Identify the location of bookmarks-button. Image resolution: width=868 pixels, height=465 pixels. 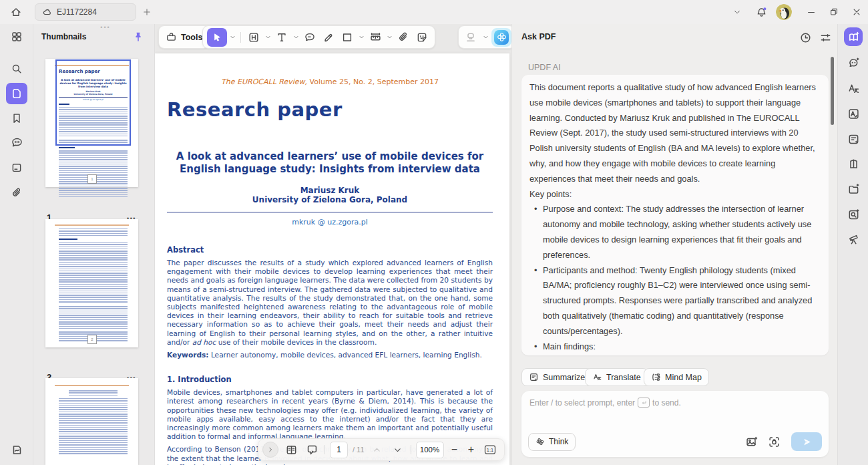
(17, 118).